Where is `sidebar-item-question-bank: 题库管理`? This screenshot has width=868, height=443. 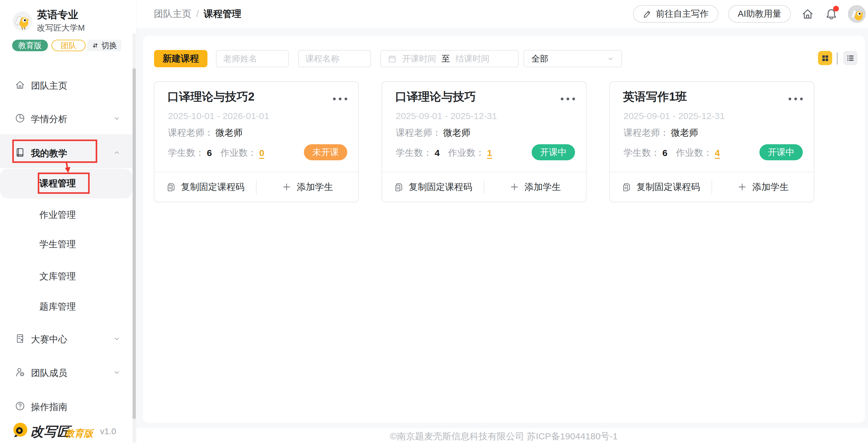 sidebar-item-question-bank: 题库管理 is located at coordinates (58, 307).